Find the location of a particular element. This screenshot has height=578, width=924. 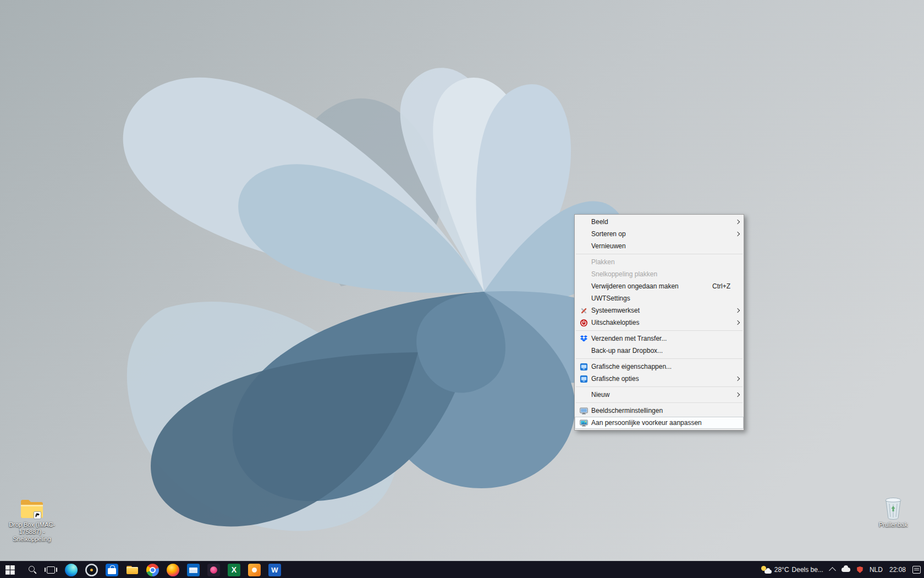

taskbar-app-excel is located at coordinates (234, 570).